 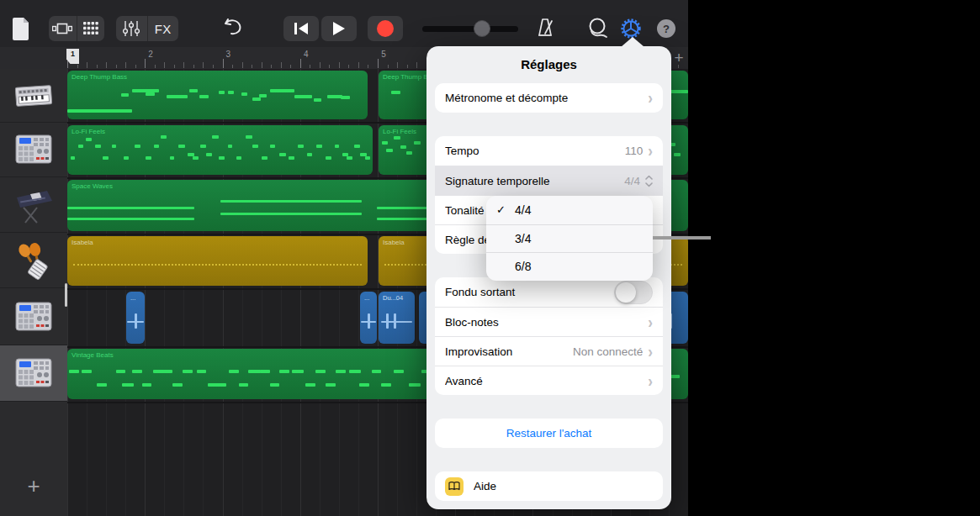 What do you see at coordinates (548, 97) in the screenshot?
I see `metronome-group: Métronome et décompte ›` at bounding box center [548, 97].